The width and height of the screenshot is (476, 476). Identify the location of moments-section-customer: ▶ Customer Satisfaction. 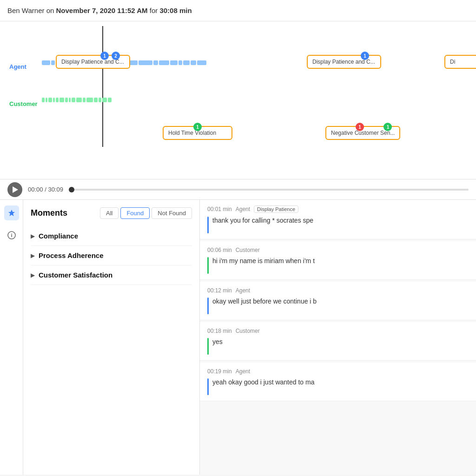
(112, 275).